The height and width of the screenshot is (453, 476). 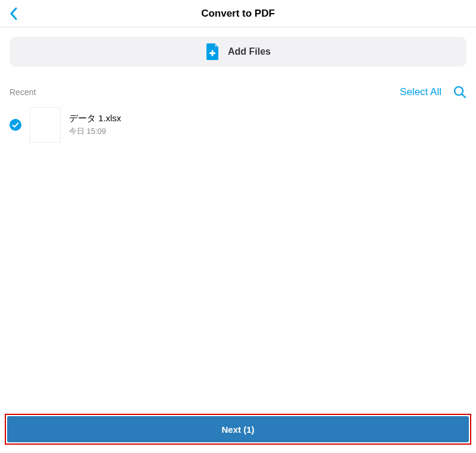 What do you see at coordinates (14, 14) in the screenshot?
I see `back-button` at bounding box center [14, 14].